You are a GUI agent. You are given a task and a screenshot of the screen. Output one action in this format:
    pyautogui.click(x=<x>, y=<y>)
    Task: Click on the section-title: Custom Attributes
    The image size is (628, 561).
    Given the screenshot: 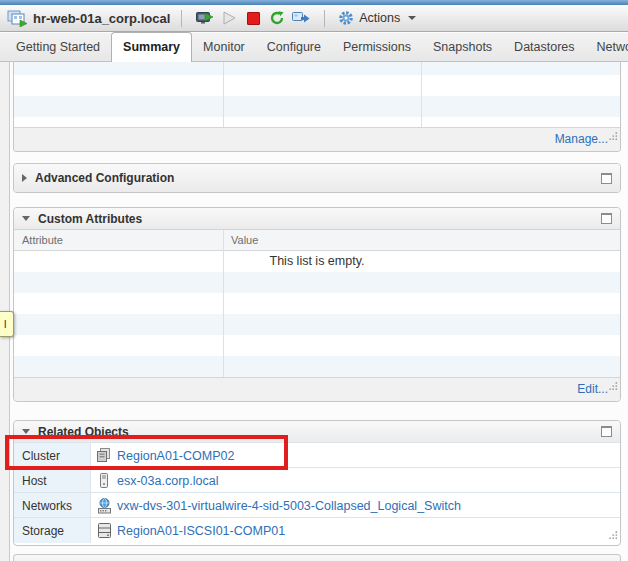 What is the action you would take?
    pyautogui.click(x=316, y=219)
    